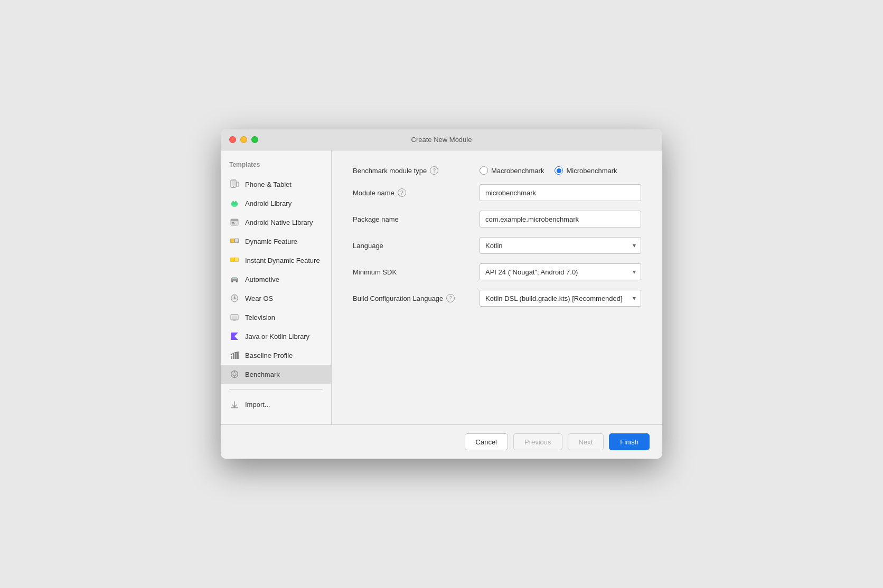  What do you see at coordinates (497, 272) in the screenshot?
I see `minimum-sdk-row: Minimum SDK API 24 ("Nougat"; Android 7.…` at bounding box center [497, 272].